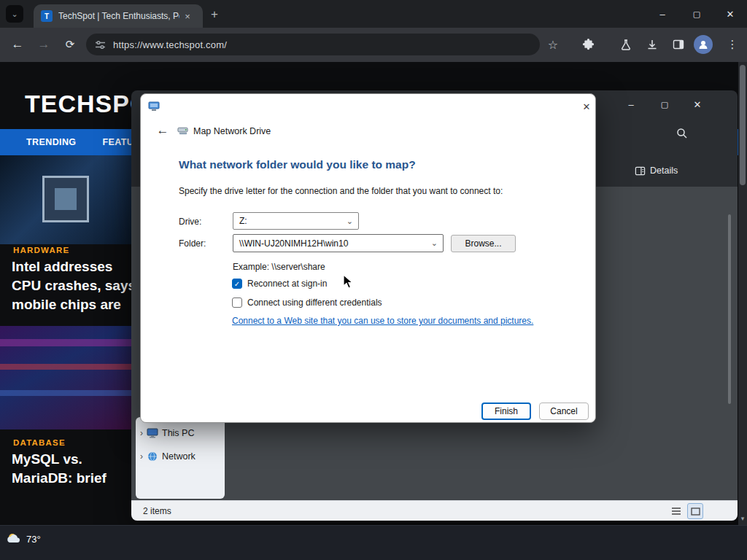  I want to click on scrollbar-thumb, so click(743, 125).